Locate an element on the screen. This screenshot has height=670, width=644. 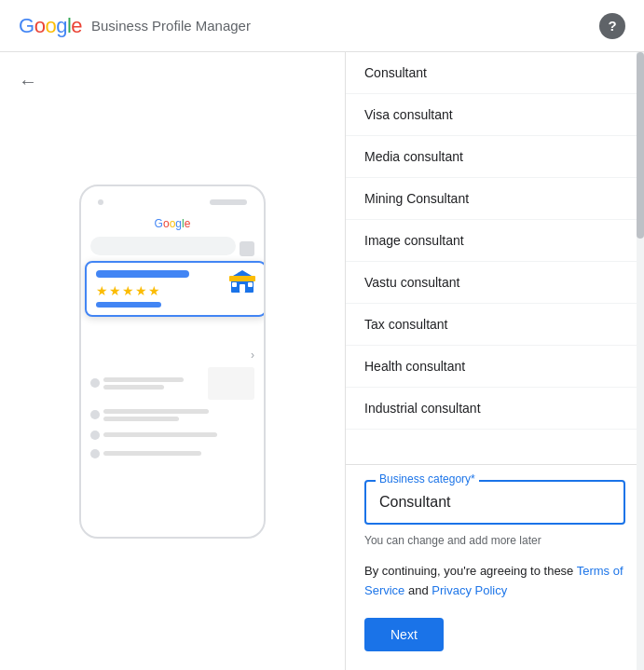
phone-phone-icon is located at coordinates (95, 435).